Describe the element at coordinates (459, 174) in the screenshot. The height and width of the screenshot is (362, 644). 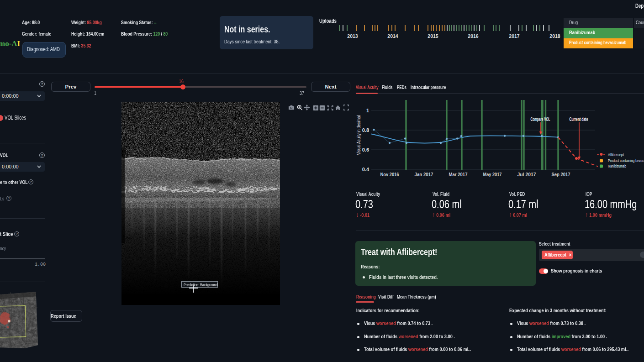
I see `svg-text: Mar 2017` at that location.